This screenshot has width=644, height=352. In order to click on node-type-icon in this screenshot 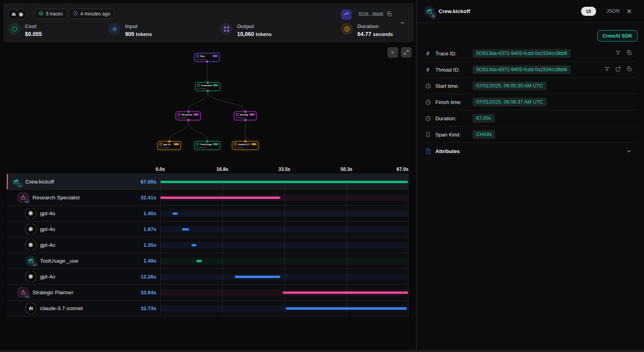, I will do `click(198, 56)`.